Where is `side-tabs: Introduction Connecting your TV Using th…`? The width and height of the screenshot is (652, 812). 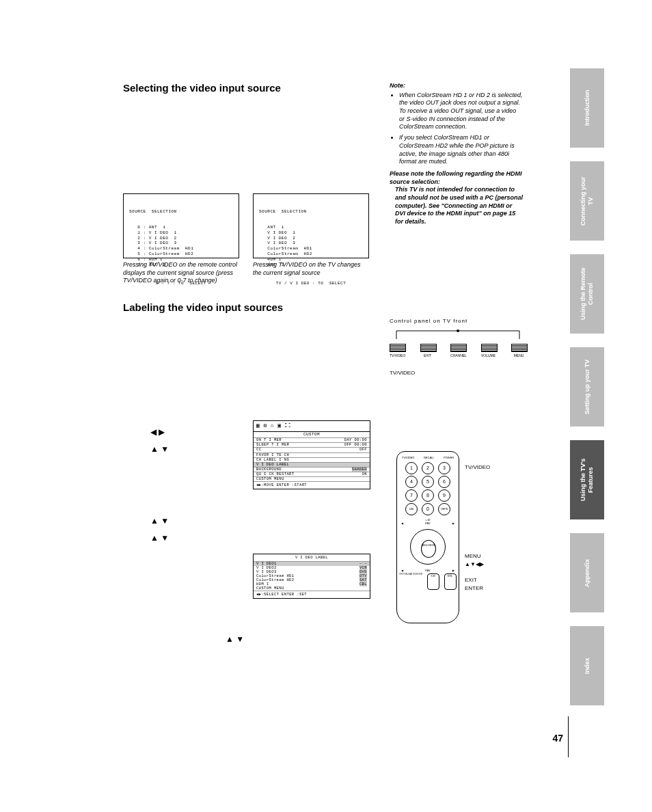 side-tabs: Introduction Connecting your TV Using th… is located at coordinates (587, 387).